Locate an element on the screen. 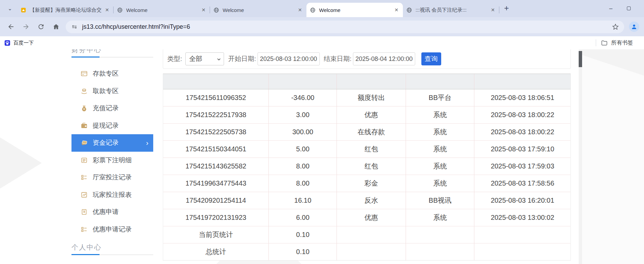 The image size is (644, 264). cell-order-id: 1754199634775443 is located at coordinates (216, 184).